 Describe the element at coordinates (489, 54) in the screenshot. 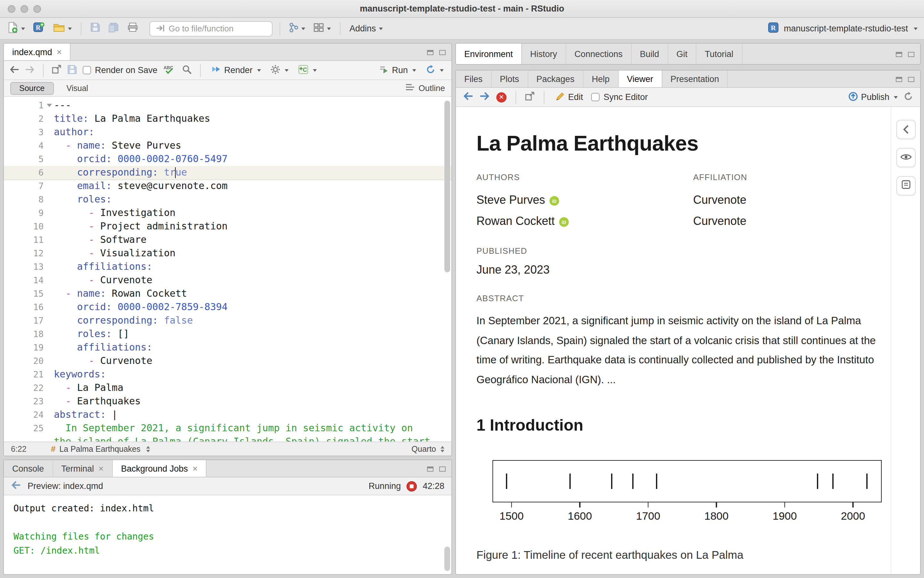

I see `tab-environment: Environment` at that location.